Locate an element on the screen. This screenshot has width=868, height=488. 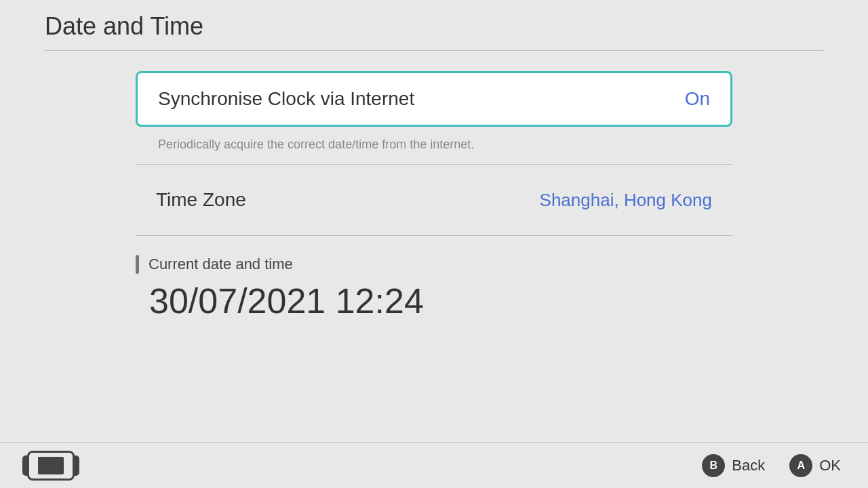
back-button-group: B Back is located at coordinates (734, 466).